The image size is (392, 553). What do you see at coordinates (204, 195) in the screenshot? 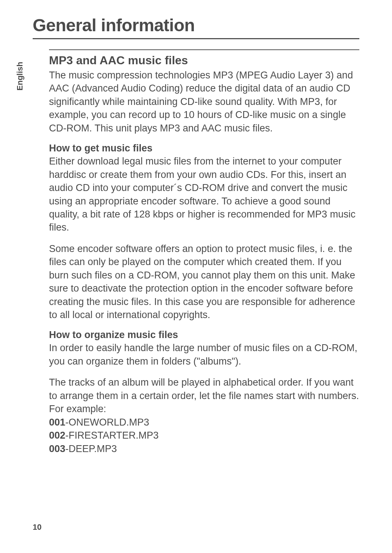
I see `subsection1-para1: Either download legal music files from t…` at bounding box center [204, 195].